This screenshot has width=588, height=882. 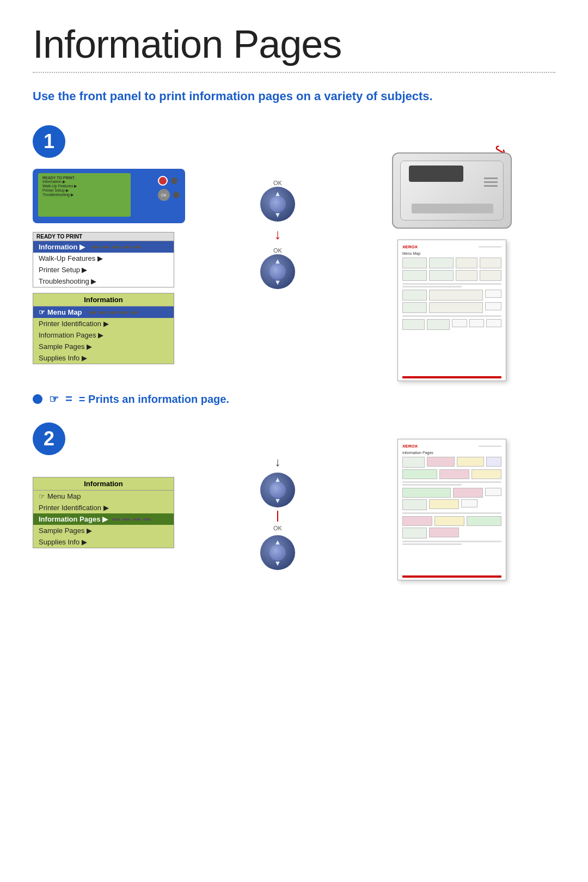 I want to click on page-subtitle: Use the front panel to print information…, so click(x=294, y=96).